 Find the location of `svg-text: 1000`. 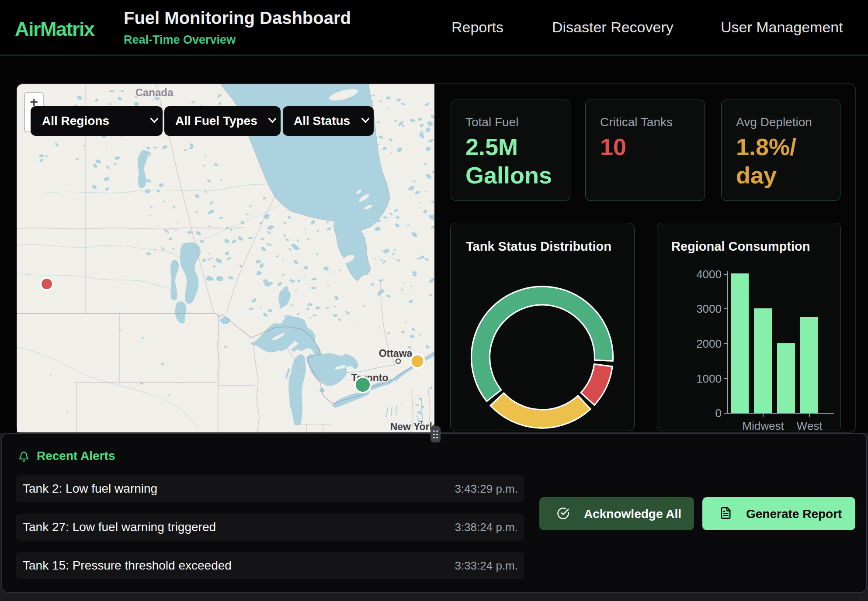

svg-text: 1000 is located at coordinates (709, 379).